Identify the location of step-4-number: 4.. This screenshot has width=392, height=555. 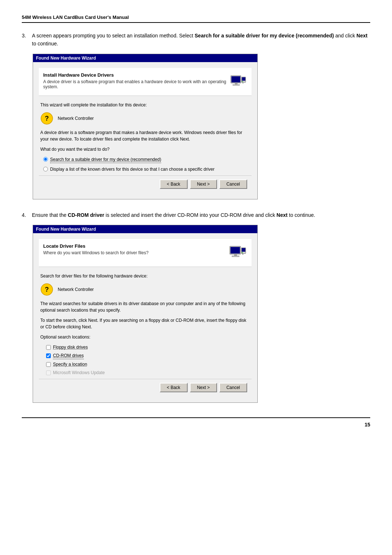
(25, 215).